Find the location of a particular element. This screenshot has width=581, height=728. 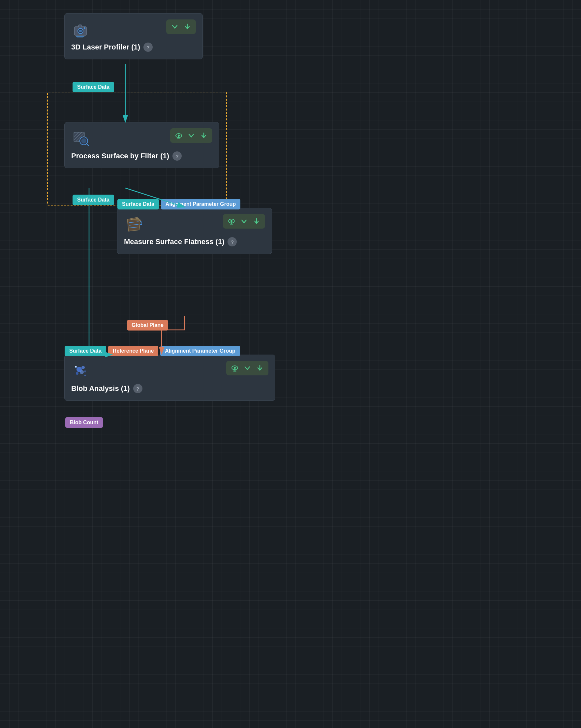

global-plane-badge: Global Plane is located at coordinates (148, 326).